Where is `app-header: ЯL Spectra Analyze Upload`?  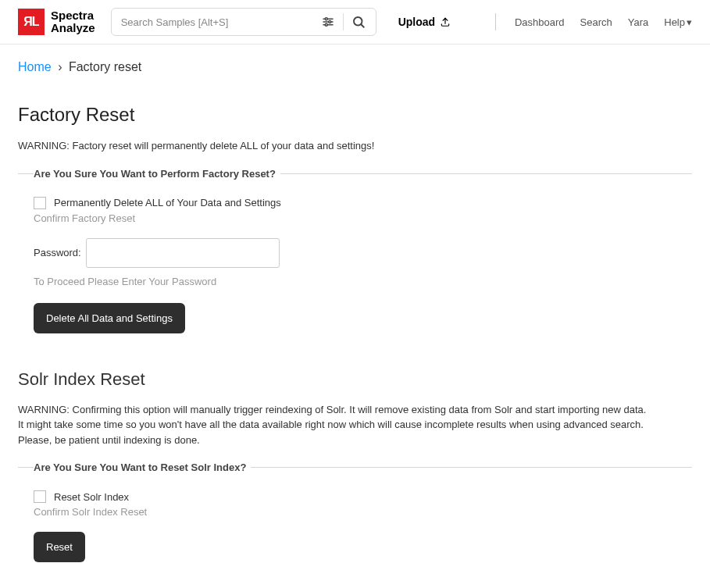 app-header: ЯL Spectra Analyze Upload is located at coordinates (355, 22).